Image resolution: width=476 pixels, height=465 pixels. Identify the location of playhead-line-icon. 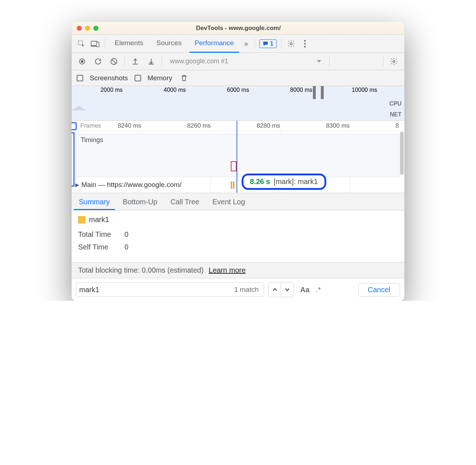
(237, 157).